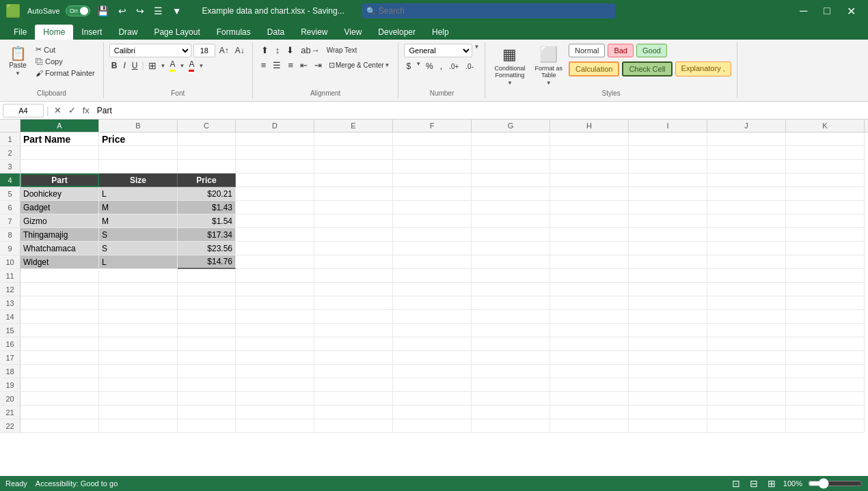 The width and height of the screenshot is (868, 491). I want to click on cell-h15, so click(589, 331).